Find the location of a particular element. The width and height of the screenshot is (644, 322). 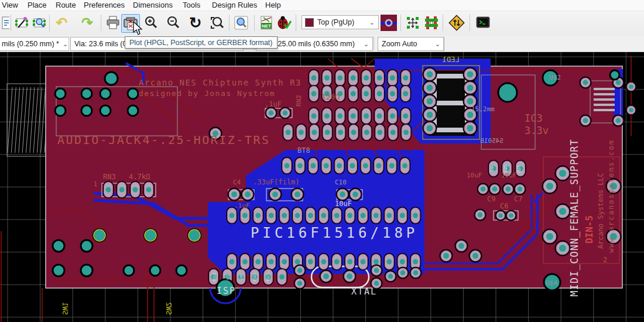

pcb-text: C4 is located at coordinates (237, 183).